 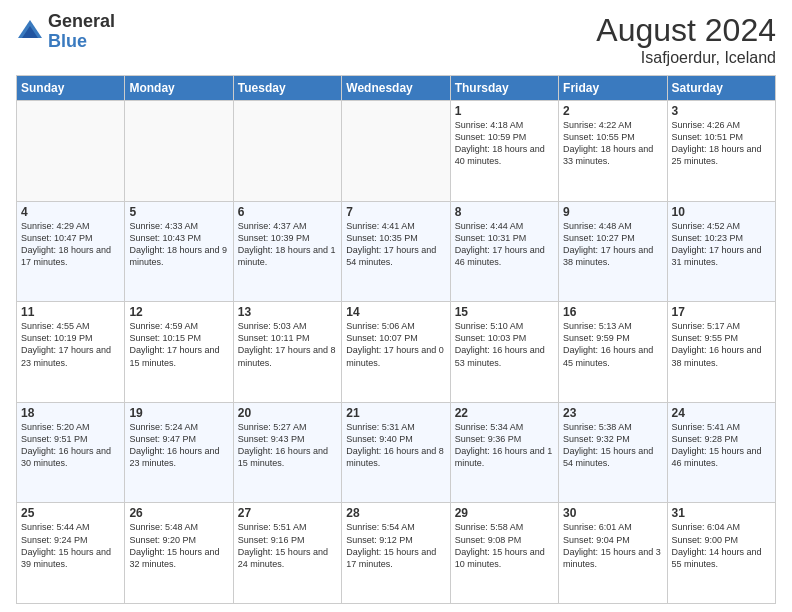 What do you see at coordinates (396, 352) in the screenshot?
I see `calendar-cell: 14Sunrise: 5:06 AM Sunset: 10:07 PM Dayl…` at bounding box center [396, 352].